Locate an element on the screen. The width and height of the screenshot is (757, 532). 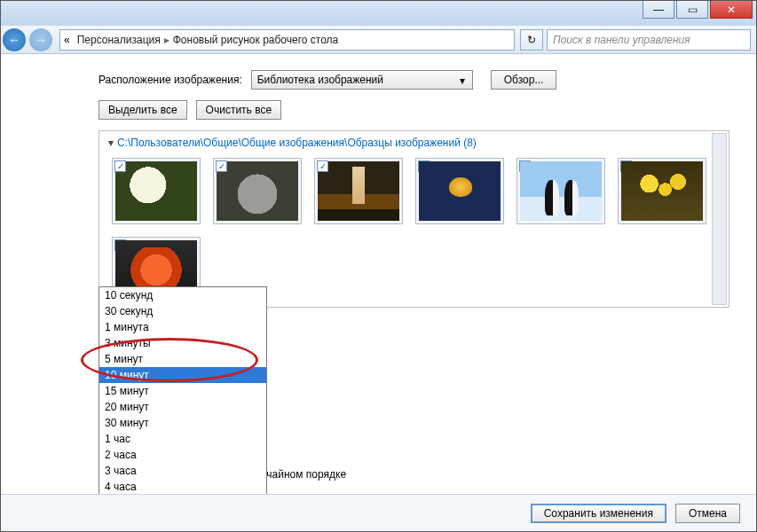
interval-option: 2 часа is located at coordinates (183, 455).